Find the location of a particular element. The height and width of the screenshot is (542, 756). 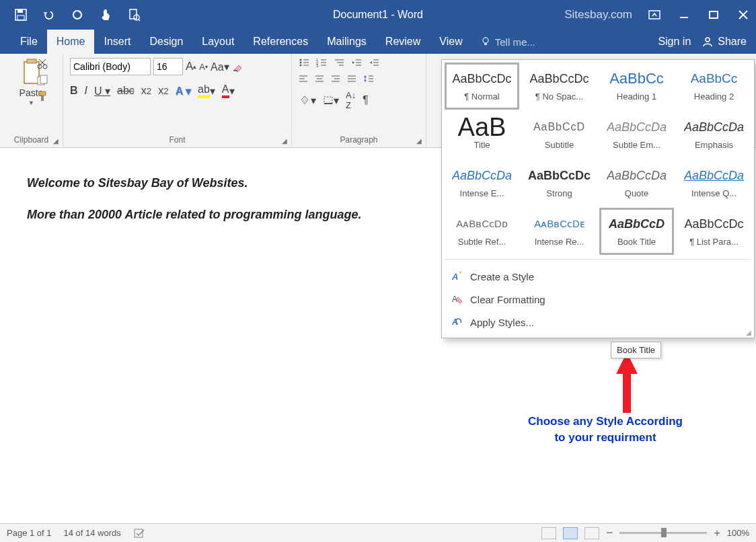

style--list-para-: AaBbCcDc¶ List Para... is located at coordinates (714, 231).